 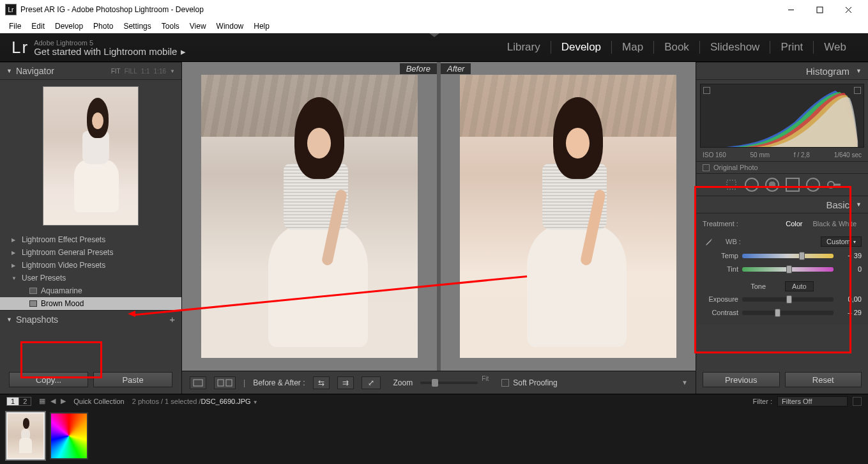 I want to click on preset-folder: ▶Lightroom General Presets, so click(x=91, y=252).